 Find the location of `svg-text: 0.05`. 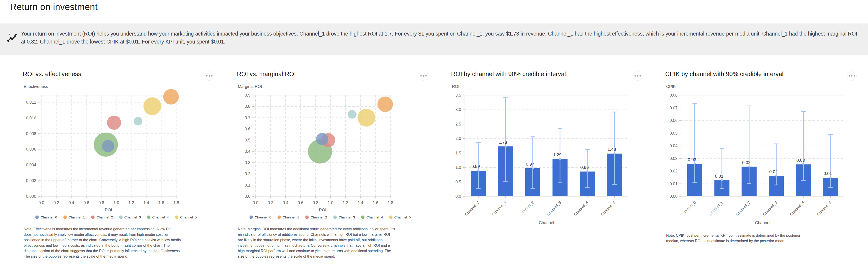

svg-text: 0.05 is located at coordinates (674, 133).